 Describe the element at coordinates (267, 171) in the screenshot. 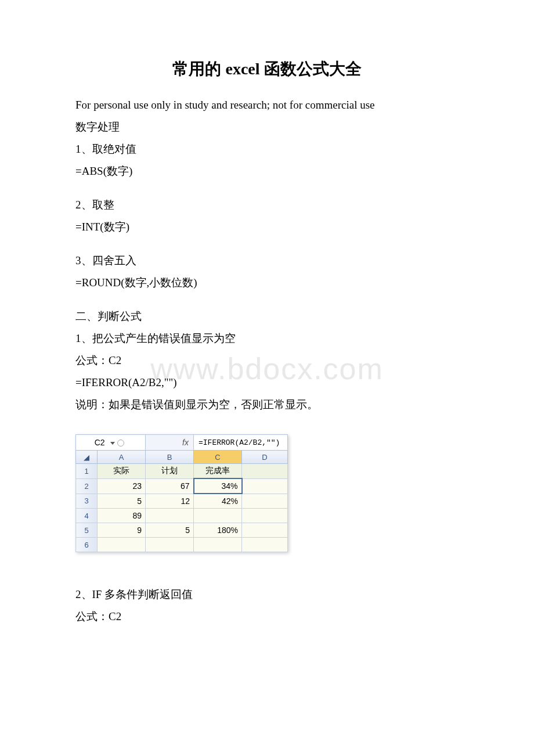

I see `formula-text: =ABS(数字)` at that location.